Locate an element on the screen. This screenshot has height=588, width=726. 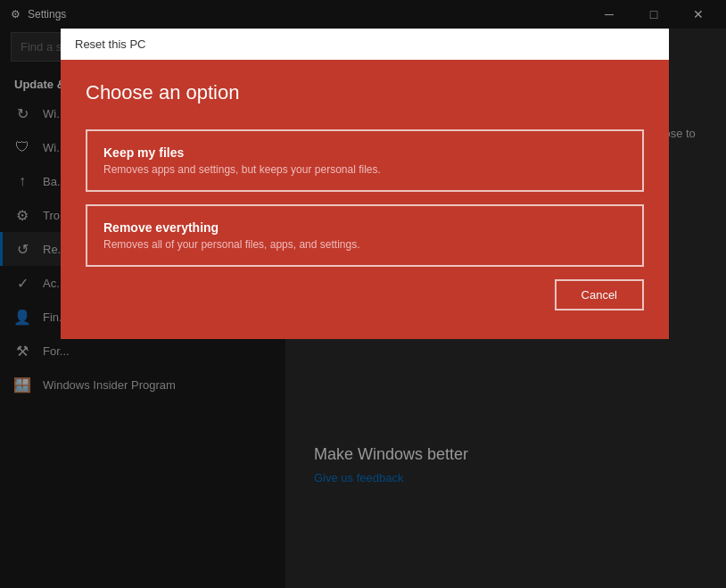
keep-files-desc: Removes apps and settings, but keeps you… is located at coordinates (365, 170).